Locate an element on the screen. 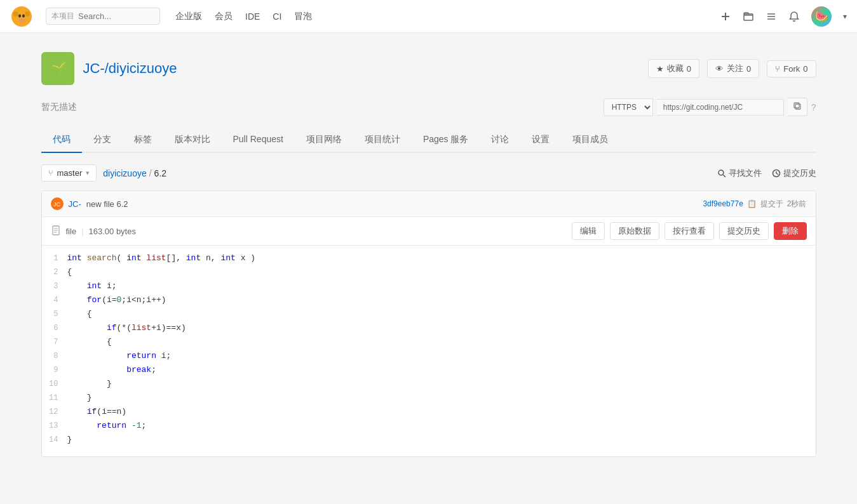  tab-pages: Pages 服务 is located at coordinates (446, 140).